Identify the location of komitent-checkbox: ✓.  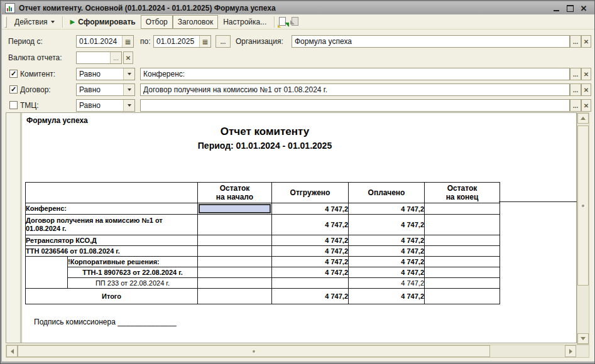
(14, 74).